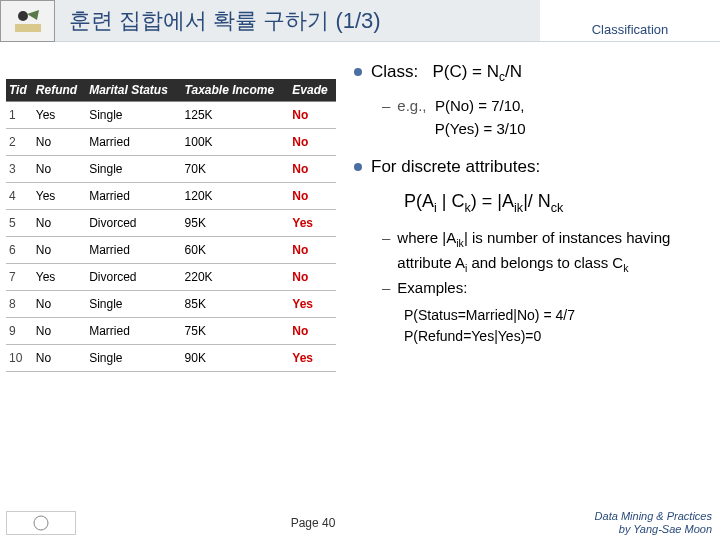 This screenshot has height=540, width=720. I want to click on example-1: P(Status=Married|No) = 4/7, so click(557, 316).